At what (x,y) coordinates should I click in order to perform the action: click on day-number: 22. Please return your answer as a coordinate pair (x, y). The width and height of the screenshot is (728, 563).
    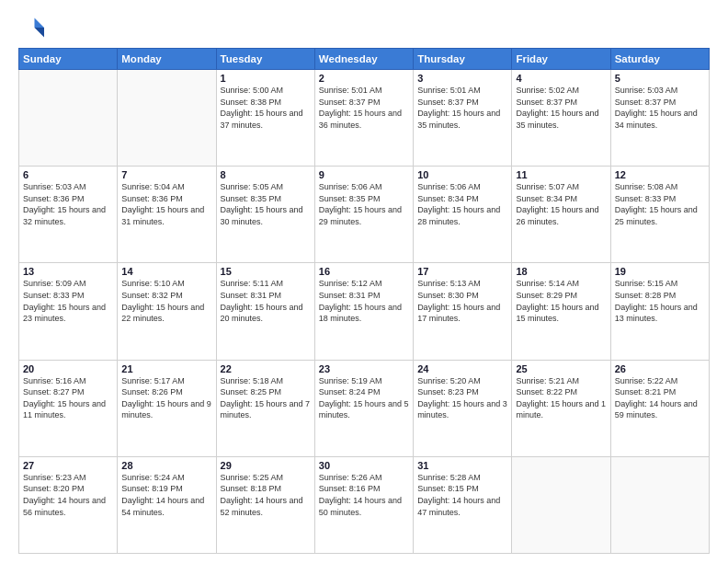
    Looking at the image, I should click on (266, 369).